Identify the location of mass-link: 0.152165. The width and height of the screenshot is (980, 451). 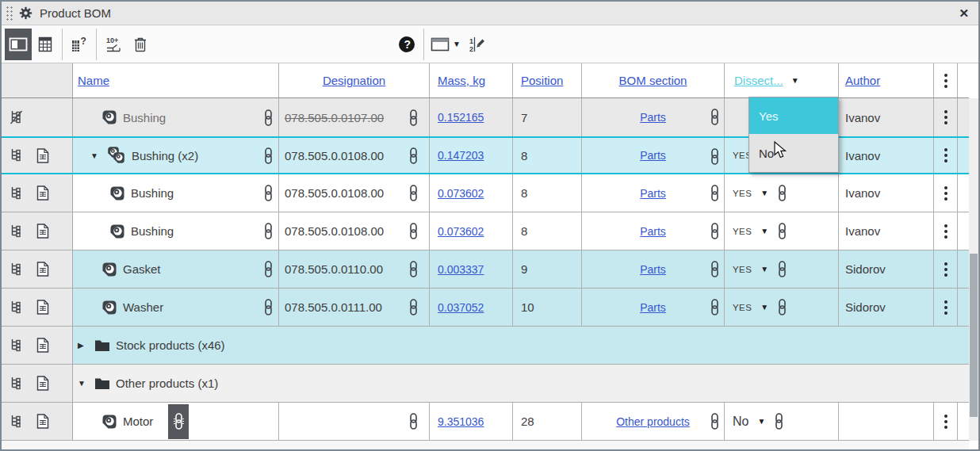
(461, 117).